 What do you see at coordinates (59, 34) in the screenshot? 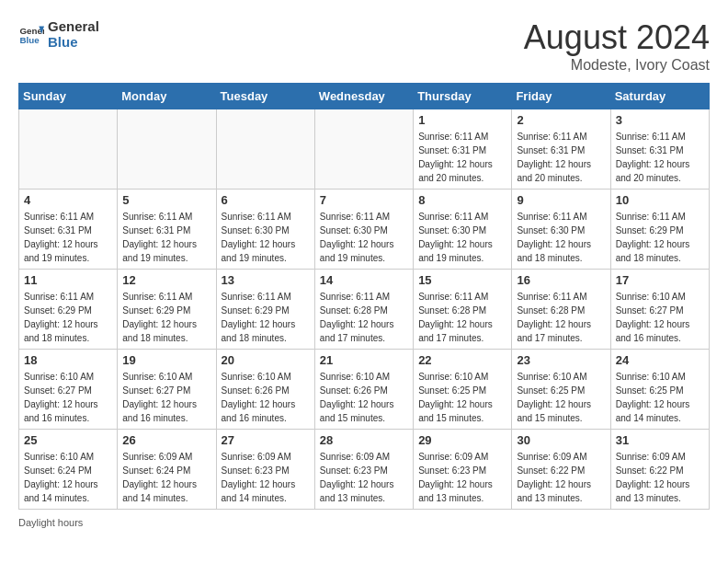
I see `logo: General Blue General Blue` at bounding box center [59, 34].